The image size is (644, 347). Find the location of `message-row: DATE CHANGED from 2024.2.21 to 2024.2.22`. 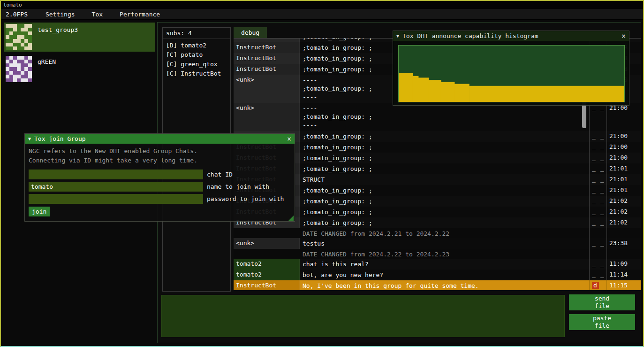

message-row: DATE CHANGED from 2024.2.21 to 2024.2.22 is located at coordinates (437, 233).